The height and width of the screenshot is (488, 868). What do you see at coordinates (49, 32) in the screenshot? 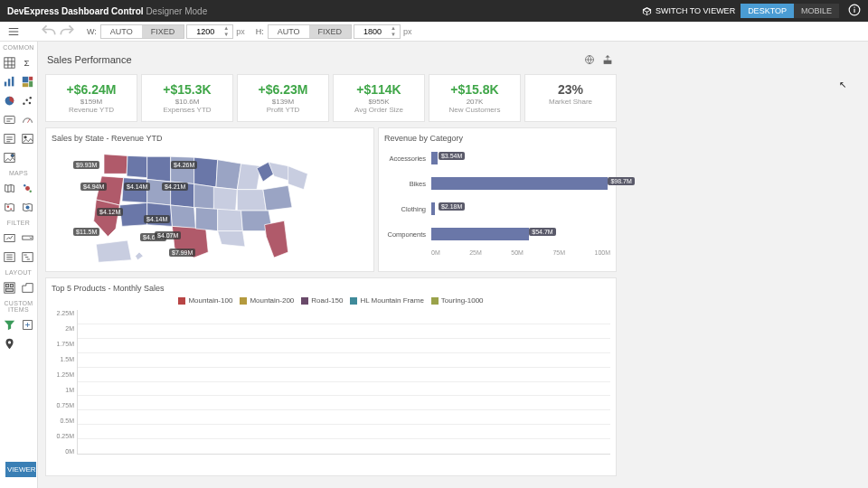
I see `undo-icon` at bounding box center [49, 32].